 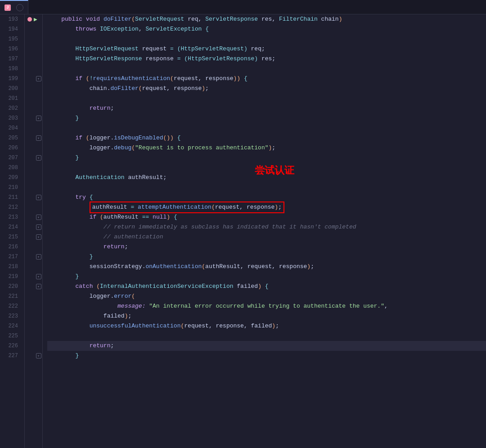 What do you see at coordinates (10, 197) in the screenshot?
I see `line-number: 211` at bounding box center [10, 197].